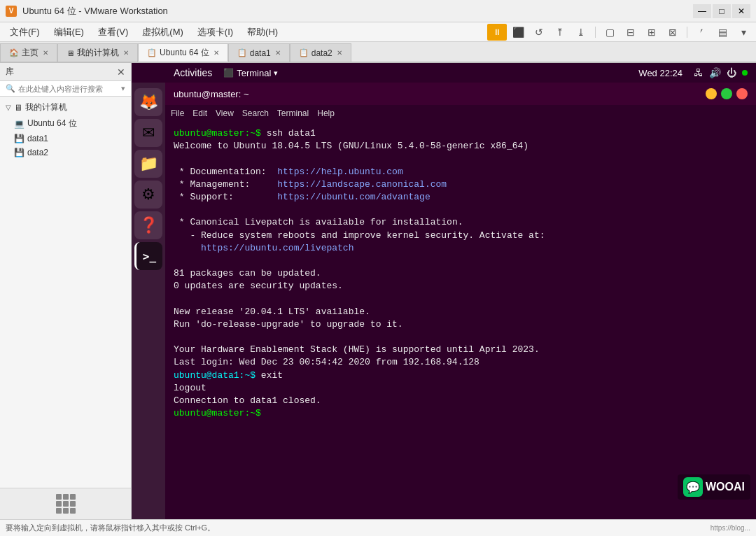 This screenshot has height=536, width=756. I want to click on tree-root: ▽ 🖥 我的计算机, so click(66, 108).